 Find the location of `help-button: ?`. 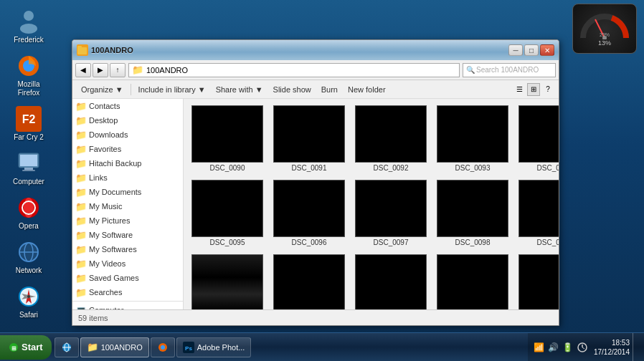

help-button: ? is located at coordinates (548, 90).